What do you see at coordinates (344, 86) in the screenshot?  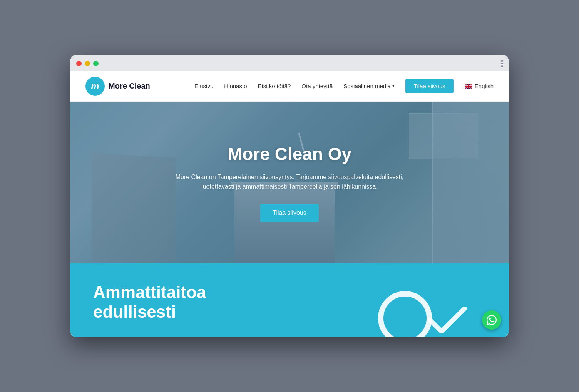 I see `nav-links: Etusivu Hinnasto Etsitkö töitä? Ota yhte…` at bounding box center [344, 86].